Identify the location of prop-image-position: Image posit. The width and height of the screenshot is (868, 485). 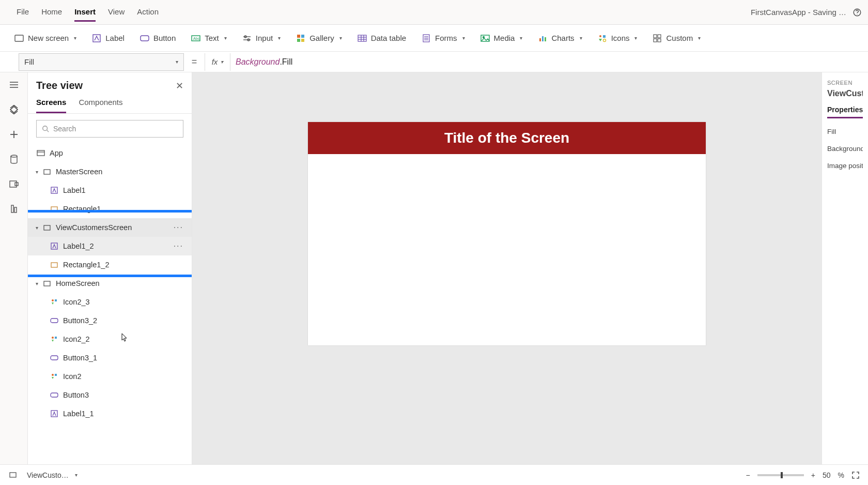
(845, 165).